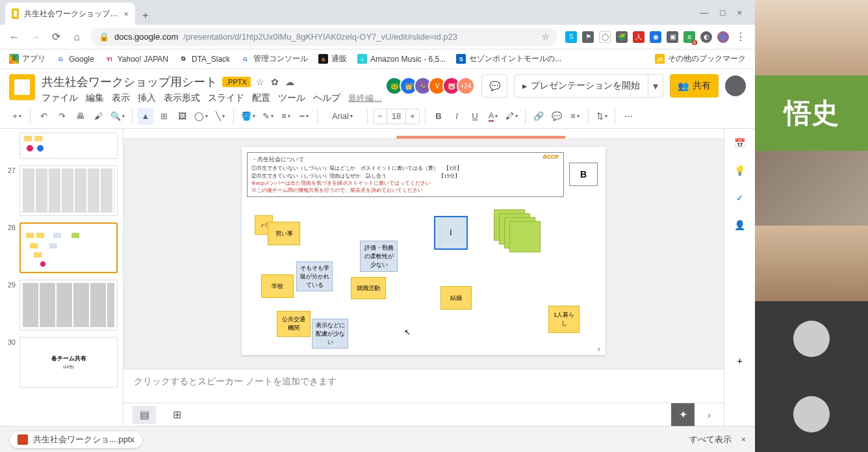 This screenshot has width=868, height=452. What do you see at coordinates (424, 386) in the screenshot?
I see `speaker-notes-input: クリックするとスピーカー ノートを追加できます` at bounding box center [424, 386].